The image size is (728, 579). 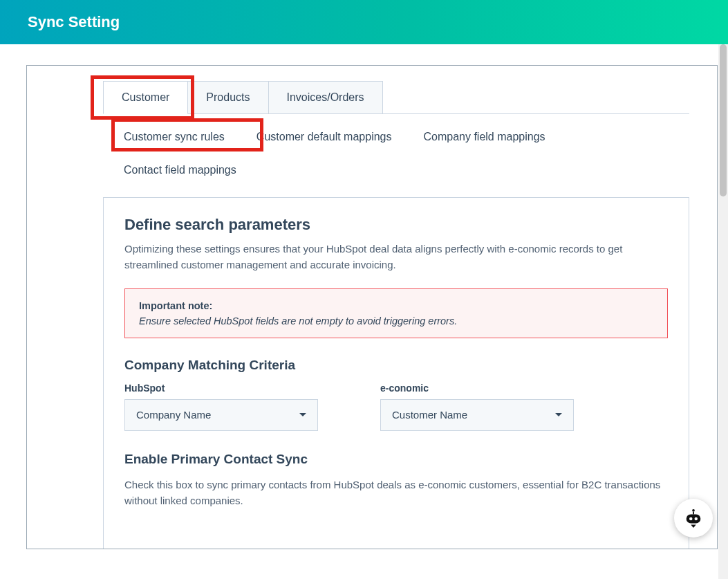 I want to click on economic-dropdown: Customer Name, so click(x=477, y=415).